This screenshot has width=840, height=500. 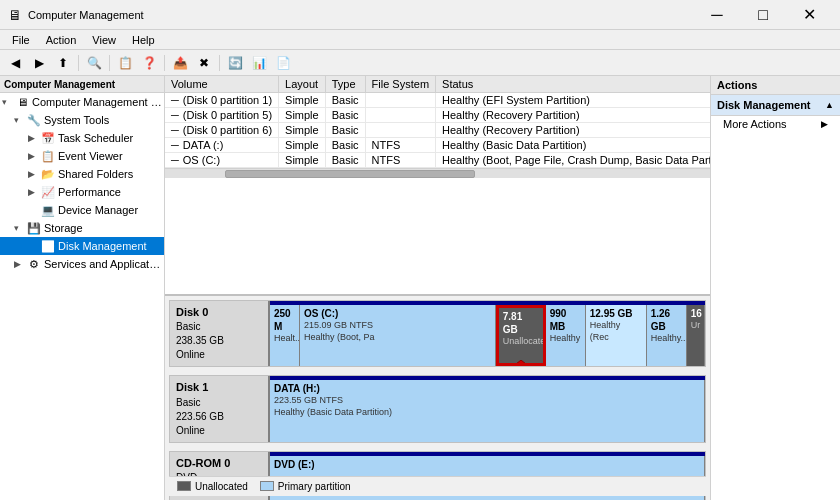 I want to click on tree-item-event-viewer: ▶ 📋 Event Viewer, so click(x=82, y=156).